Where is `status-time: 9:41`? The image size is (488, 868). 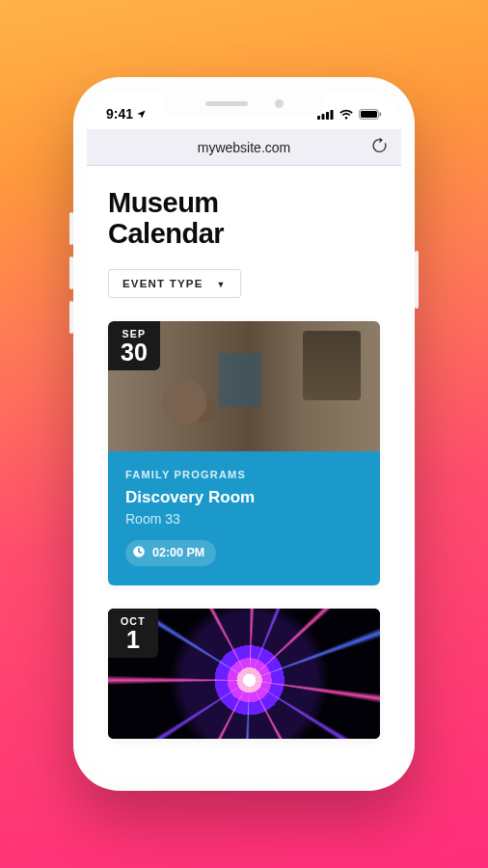
status-time: 9:41 is located at coordinates (120, 114).